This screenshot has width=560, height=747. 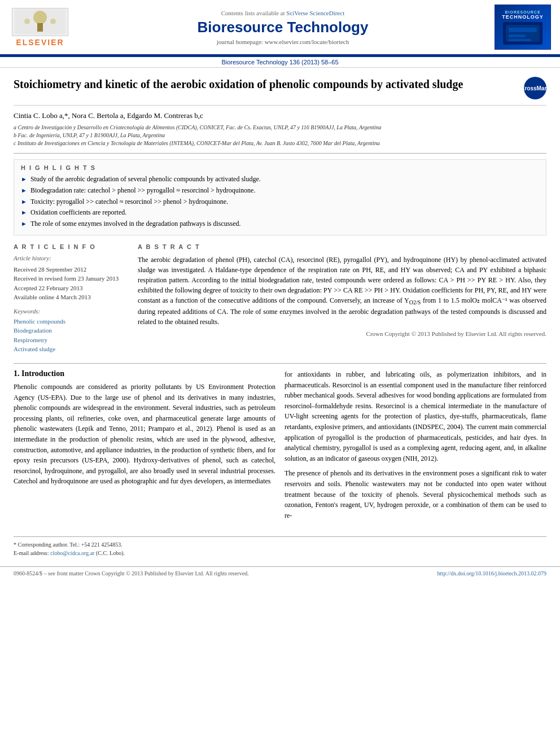 What do you see at coordinates (280, 91) in the screenshot?
I see `article-title-section: Stoichiometry and kinetic of the aerobic…` at bounding box center [280, 91].